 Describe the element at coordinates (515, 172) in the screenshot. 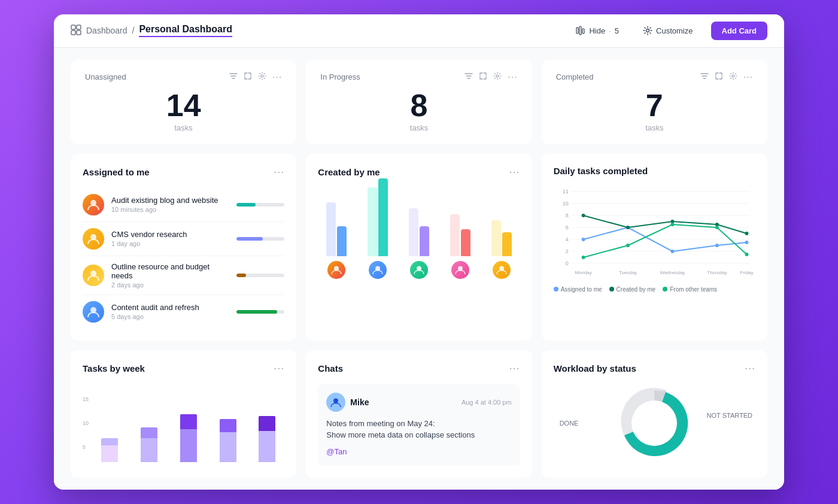

I see `created-more-icon: ···` at that location.